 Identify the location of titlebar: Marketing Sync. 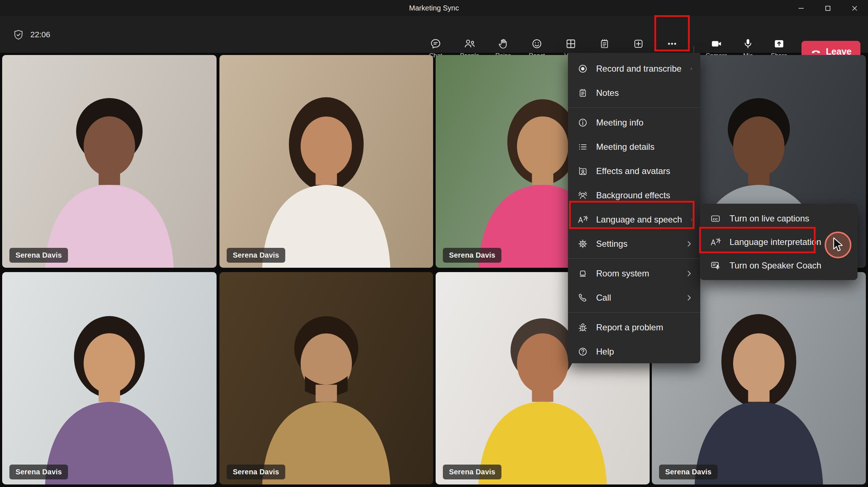
(434, 8).